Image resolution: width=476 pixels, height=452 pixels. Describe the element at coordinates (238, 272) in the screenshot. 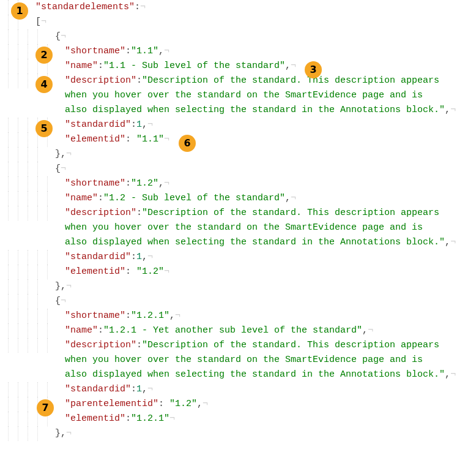

I see `code-line: "elementid": "1.2"¬` at that location.